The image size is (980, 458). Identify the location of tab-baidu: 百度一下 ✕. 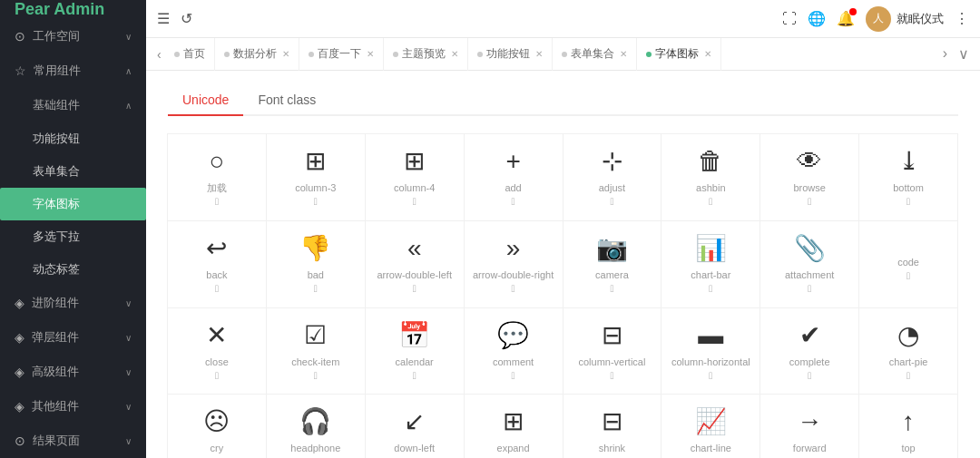
(341, 54).